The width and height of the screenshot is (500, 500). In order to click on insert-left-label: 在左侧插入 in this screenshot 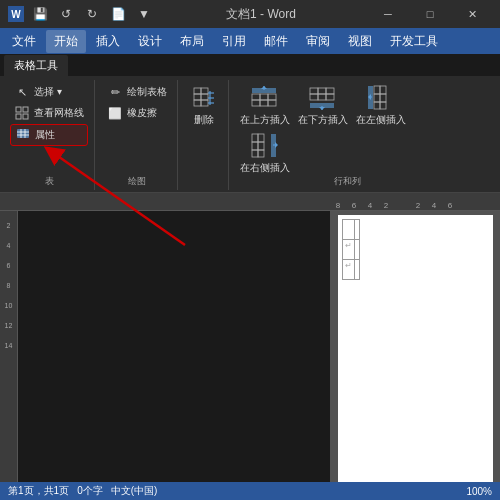, I will do `click(381, 120)`.